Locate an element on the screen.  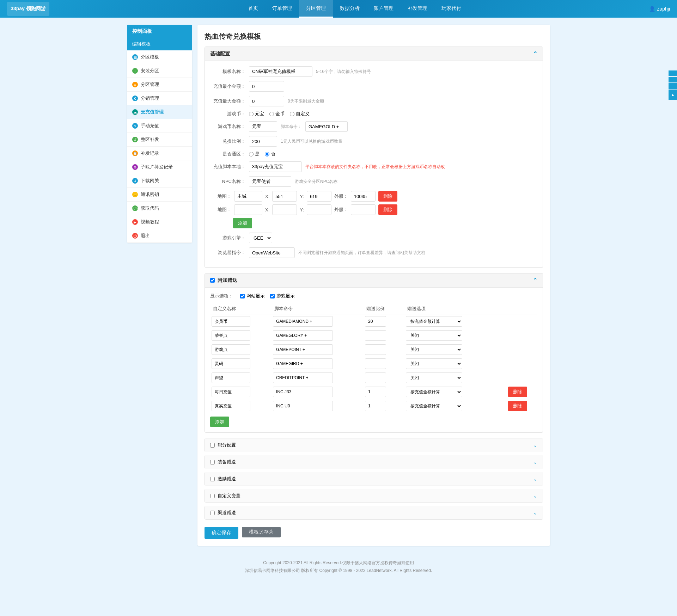
sidebar-item-zone-manage: ≡ 分区管理 is located at coordinates (159, 85).